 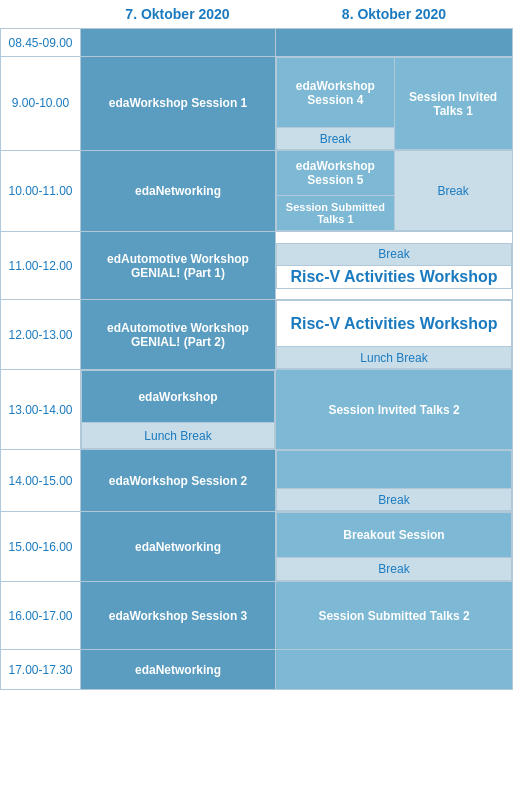 I want to click on time-cell-1100: 11.00-12.00, so click(x=41, y=266).